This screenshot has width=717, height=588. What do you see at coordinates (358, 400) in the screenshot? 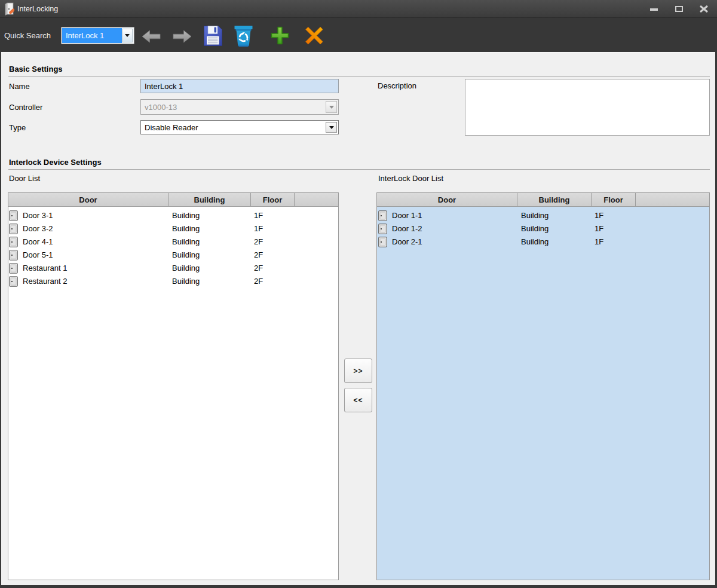
I see `move-left-button: <<` at bounding box center [358, 400].